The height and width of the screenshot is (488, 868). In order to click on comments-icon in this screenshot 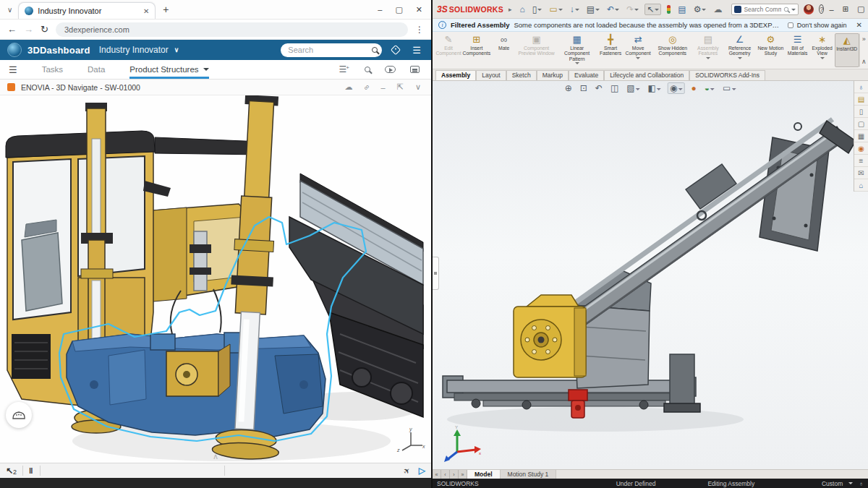, I will do `click(415, 69)`.